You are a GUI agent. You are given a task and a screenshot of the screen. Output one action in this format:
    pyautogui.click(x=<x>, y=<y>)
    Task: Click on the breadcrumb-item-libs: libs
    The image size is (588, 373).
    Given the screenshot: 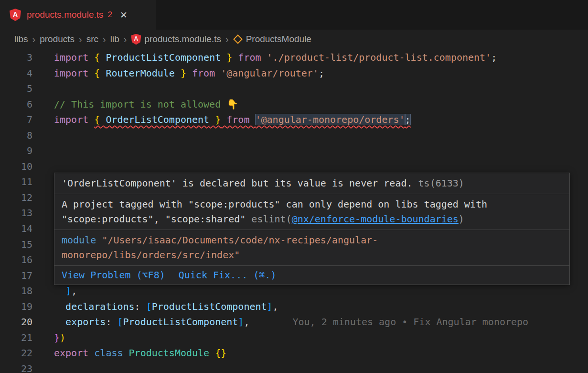 What is the action you would take?
    pyautogui.click(x=21, y=39)
    